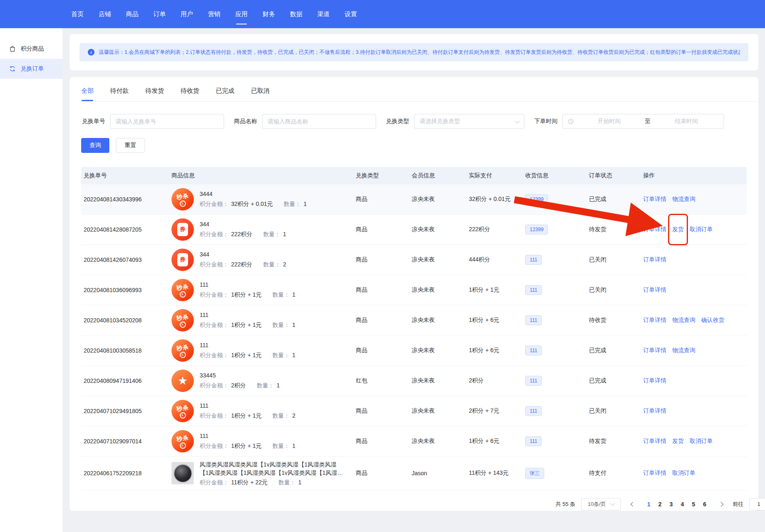  What do you see at coordinates (284, 416) in the screenshot?
I see `quantity: 数量：2` at bounding box center [284, 416].